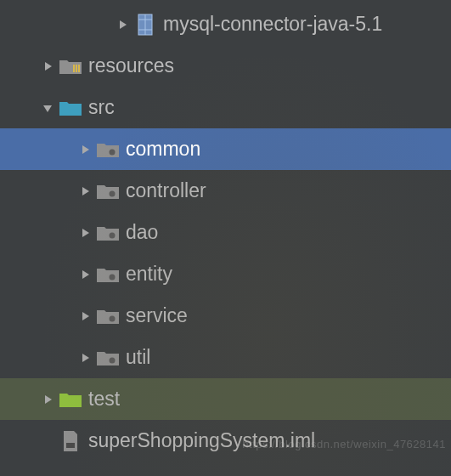 The height and width of the screenshot is (476, 451). I want to click on tree-item-util: util, so click(226, 357).